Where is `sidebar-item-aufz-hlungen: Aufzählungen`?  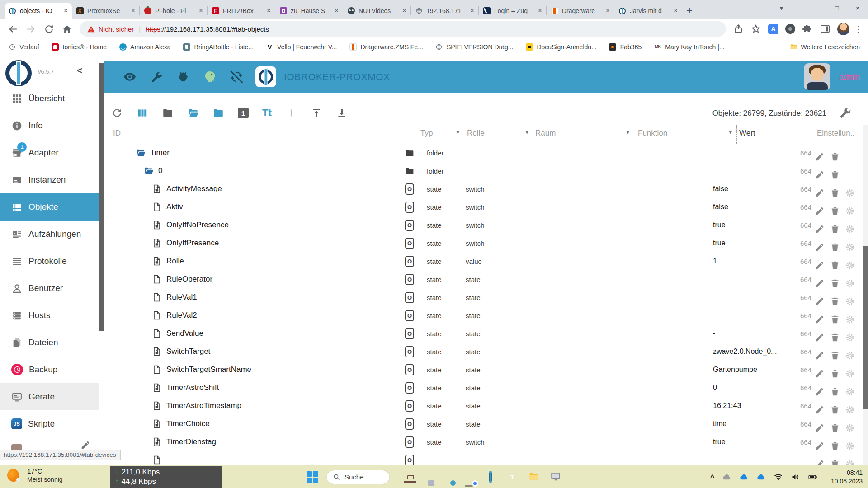 sidebar-item-aufz-hlungen: Aufzählungen is located at coordinates (49, 234).